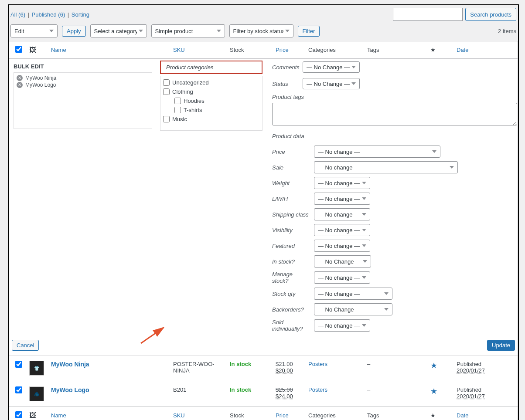 This screenshot has width=525, height=420. I want to click on filter-sorting: Sorting, so click(80, 15).